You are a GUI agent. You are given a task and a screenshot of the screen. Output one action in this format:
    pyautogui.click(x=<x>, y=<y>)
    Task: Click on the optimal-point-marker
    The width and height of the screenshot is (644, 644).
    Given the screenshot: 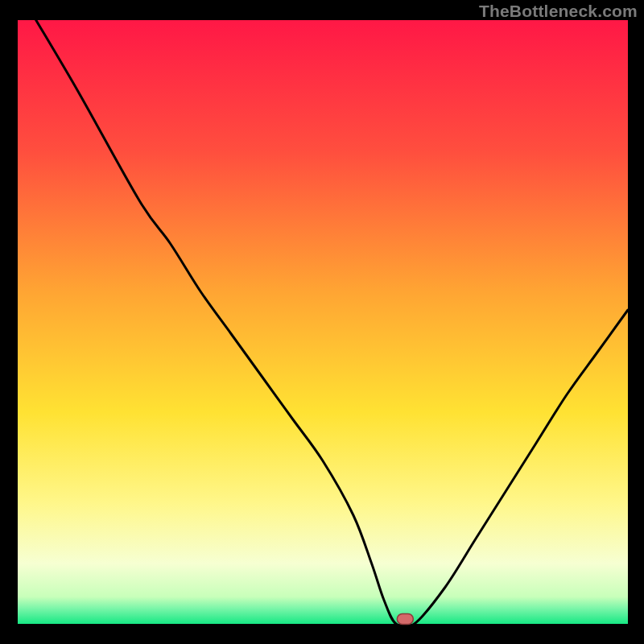 What is the action you would take?
    pyautogui.click(x=405, y=620)
    